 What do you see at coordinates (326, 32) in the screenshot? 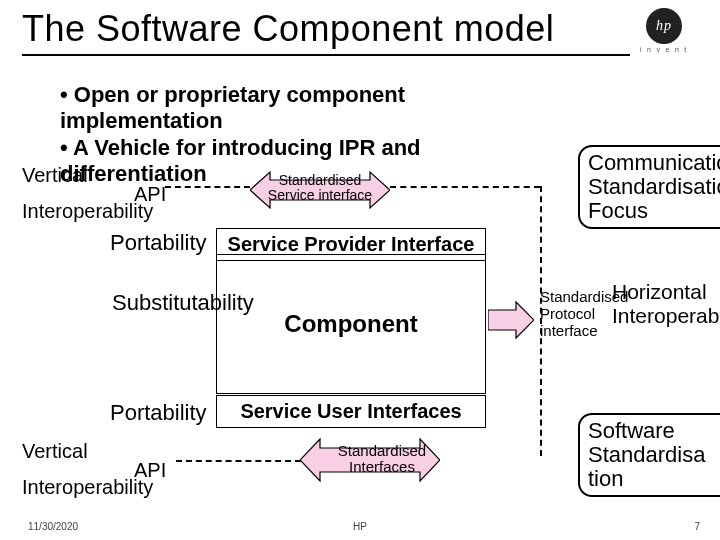
I see `slide-title-bar: The Software Component model` at bounding box center [326, 32].